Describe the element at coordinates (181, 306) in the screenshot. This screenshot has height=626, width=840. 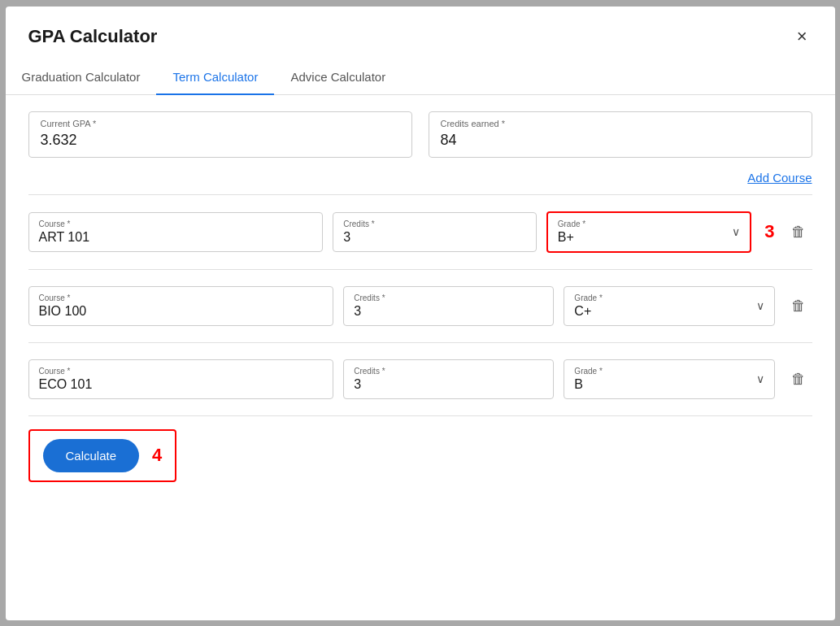
I see `course-2-name-field: Course * BIO 100` at that location.